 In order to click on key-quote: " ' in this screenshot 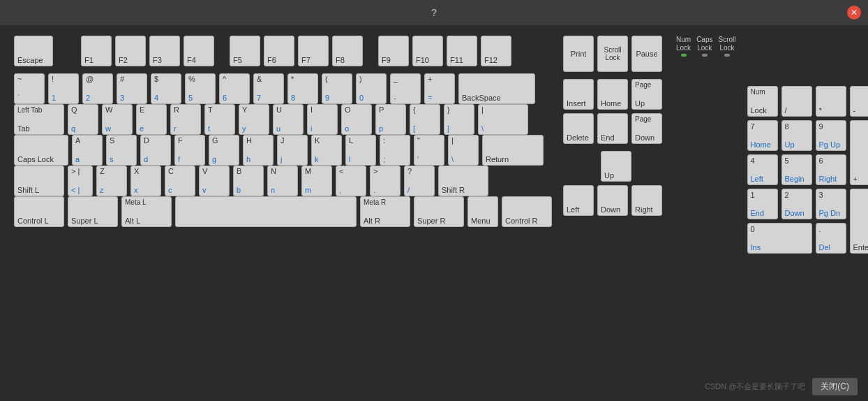, I will do `click(429, 150)`.